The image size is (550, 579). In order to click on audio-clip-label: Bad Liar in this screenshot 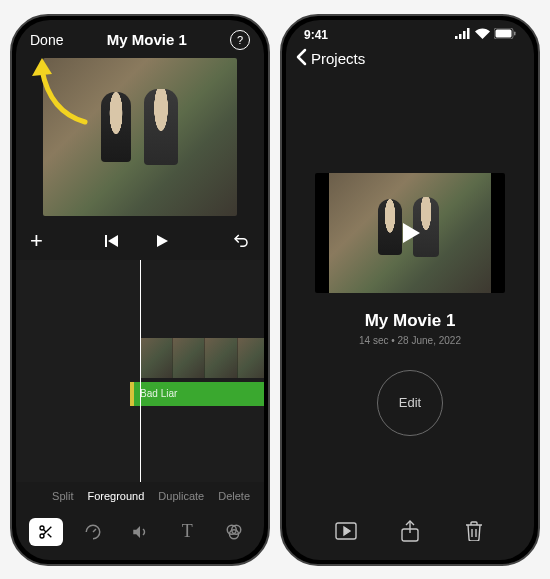, I will do `click(158, 394)`.